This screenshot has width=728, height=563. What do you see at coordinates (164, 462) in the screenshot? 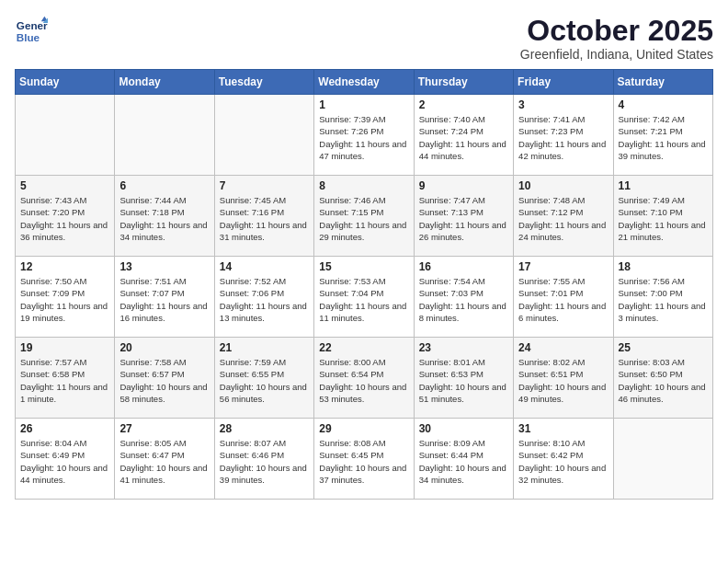
I see `day-info: Sunrise: 8:05 AMSunset: 6:47 PMDaylight:…` at bounding box center [164, 462].